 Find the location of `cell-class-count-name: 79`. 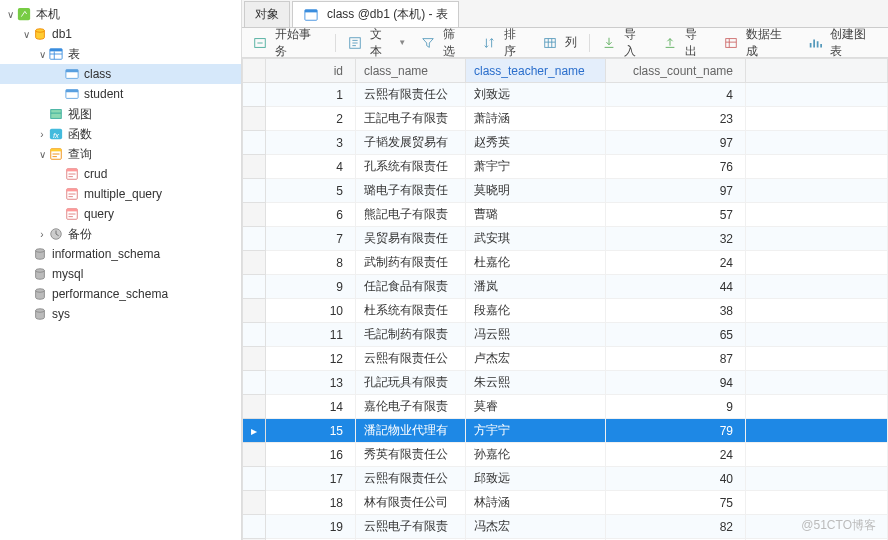

cell-class-count-name: 79 is located at coordinates (676, 431).